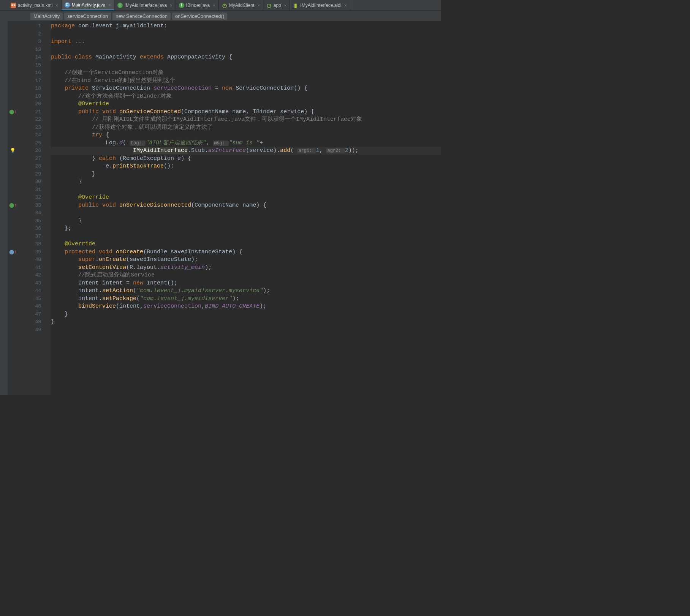  I want to click on code-line: intent.setPackage("com.levent_j.myaidlse…, so click(246, 299).